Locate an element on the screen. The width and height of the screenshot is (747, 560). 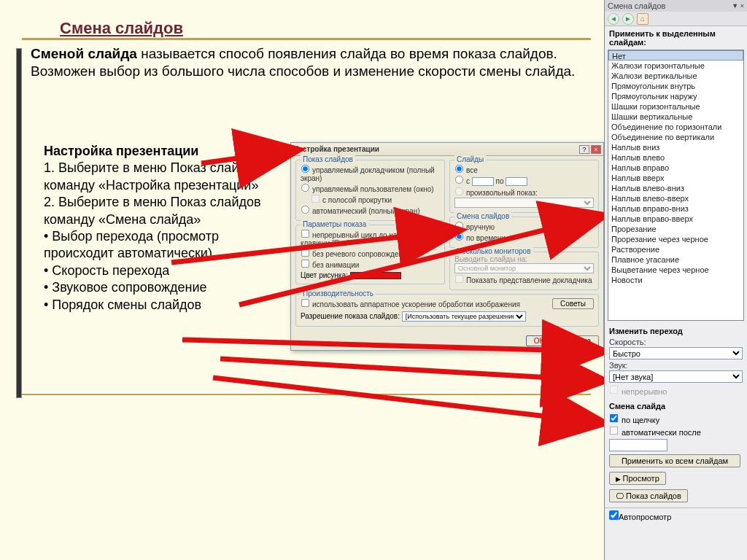
list-item: Наплыв вправо is located at coordinates (676, 168).